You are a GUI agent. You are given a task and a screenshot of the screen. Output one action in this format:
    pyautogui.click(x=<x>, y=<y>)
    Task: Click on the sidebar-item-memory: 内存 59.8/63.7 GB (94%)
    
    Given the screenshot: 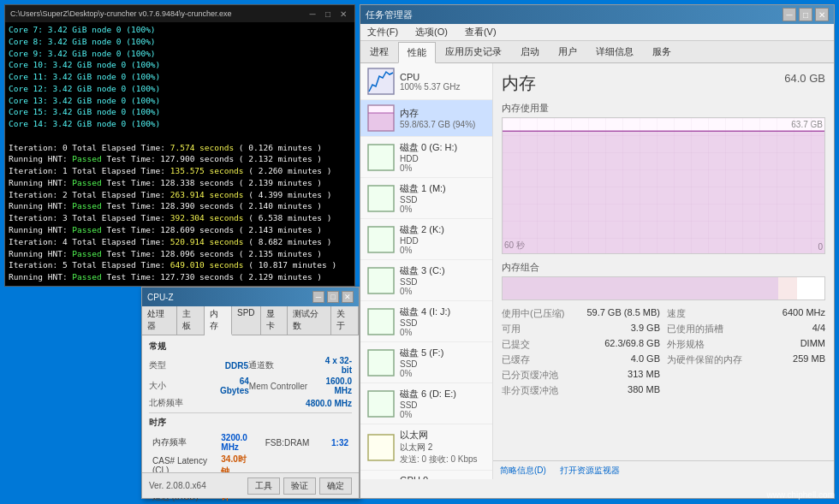 What is the action you would take?
    pyautogui.click(x=426, y=118)
    